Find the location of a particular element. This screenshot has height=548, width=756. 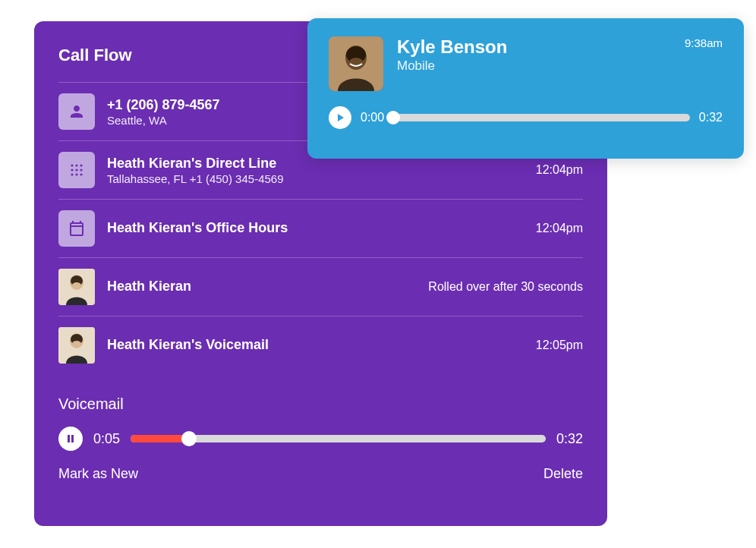

row-content: Heath Kieran is located at coordinates (261, 287).